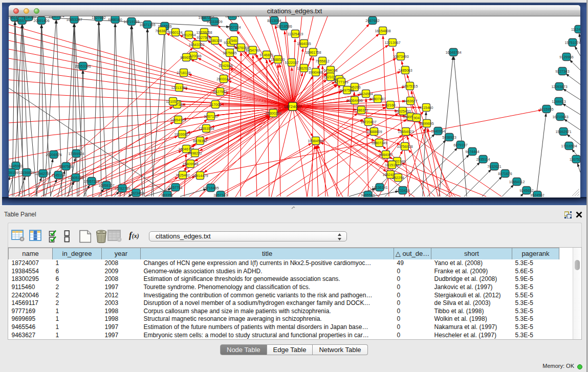 The height and width of the screenshot is (372, 588). I want to click on svg-text: 62160, so click(390, 105).